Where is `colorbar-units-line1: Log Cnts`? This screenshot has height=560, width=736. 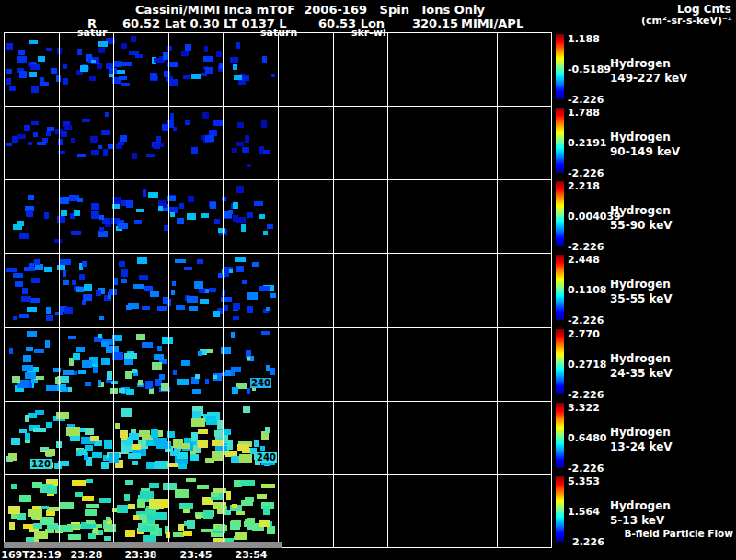
colorbar-units-line1: Log Cnts is located at coordinates (705, 9).